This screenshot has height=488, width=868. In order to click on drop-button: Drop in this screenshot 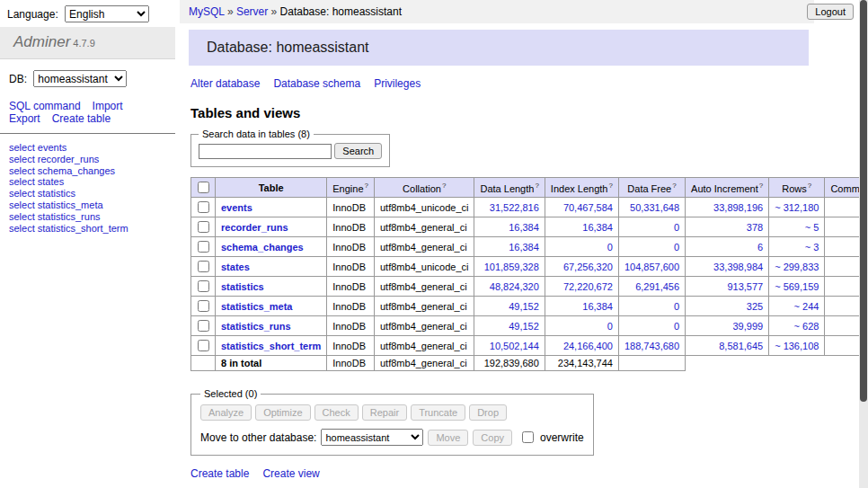, I will do `click(488, 413)`.